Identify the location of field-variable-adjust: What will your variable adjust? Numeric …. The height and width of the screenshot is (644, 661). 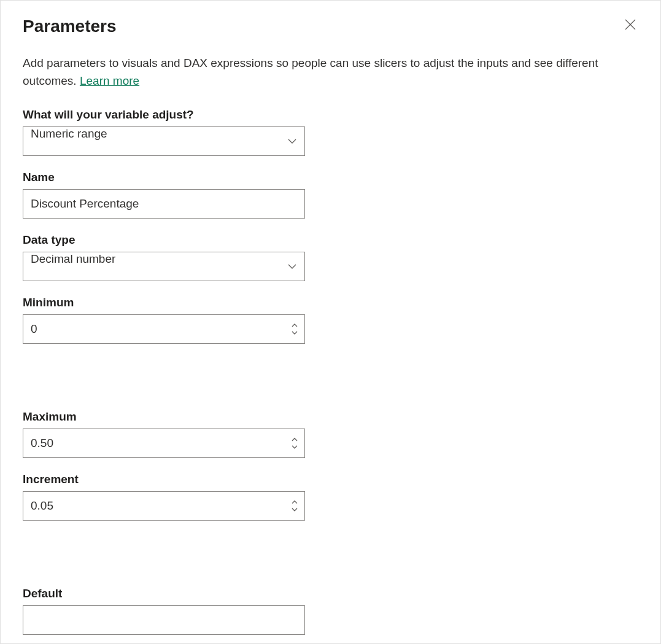
(330, 132).